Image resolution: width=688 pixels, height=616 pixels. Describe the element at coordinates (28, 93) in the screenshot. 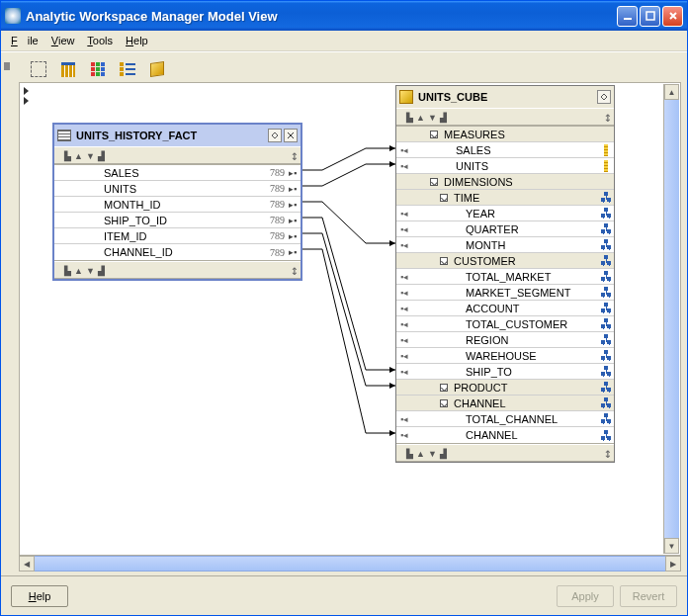

I see `canvas-splitter-handle` at that location.